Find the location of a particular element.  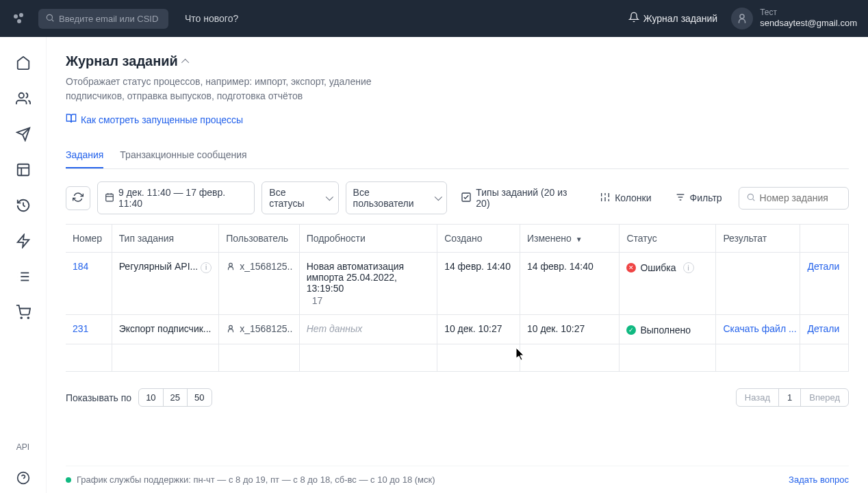

tab-transactional: Транзакционные сообщения is located at coordinates (183, 155).